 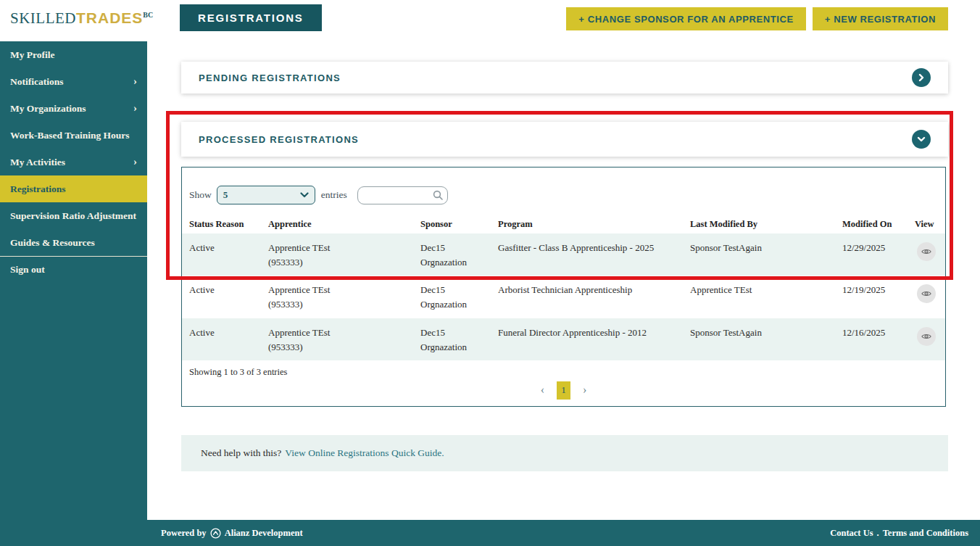 What do you see at coordinates (52, 243) in the screenshot?
I see `sidebar-item-label: Guides & Resources` at bounding box center [52, 243].